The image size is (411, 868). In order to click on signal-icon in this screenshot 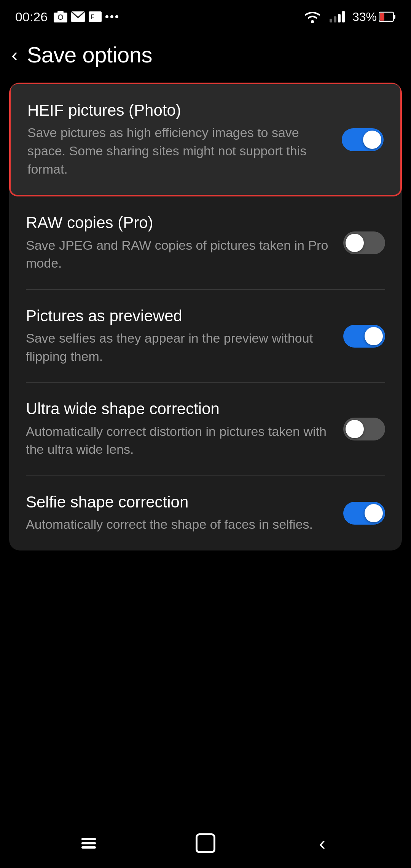, I will do `click(337, 17)`.